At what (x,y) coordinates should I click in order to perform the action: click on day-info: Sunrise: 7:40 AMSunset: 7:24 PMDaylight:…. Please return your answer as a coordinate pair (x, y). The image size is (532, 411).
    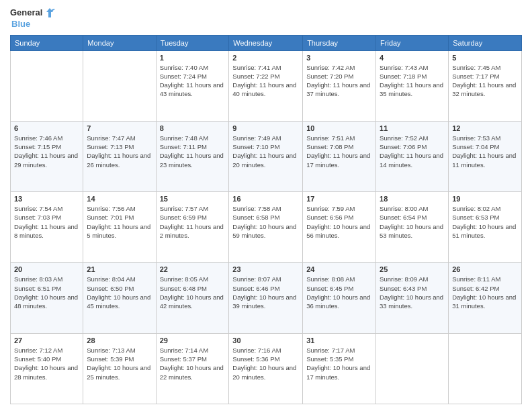
    Looking at the image, I should click on (193, 81).